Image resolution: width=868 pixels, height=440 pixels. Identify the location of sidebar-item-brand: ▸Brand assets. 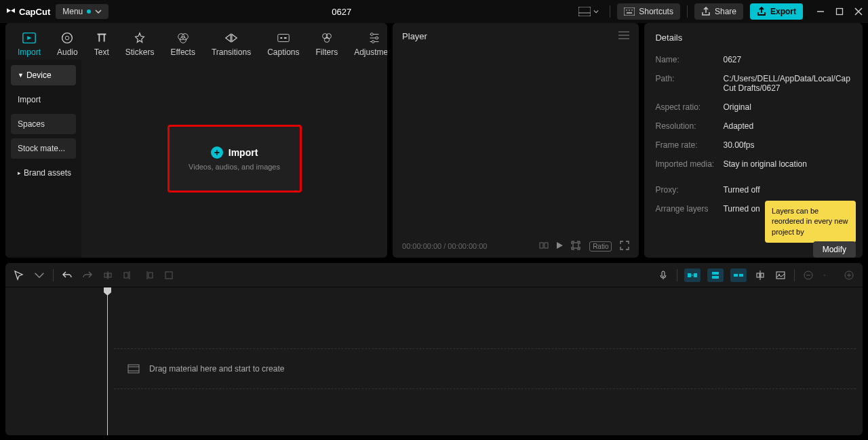
(43, 173).